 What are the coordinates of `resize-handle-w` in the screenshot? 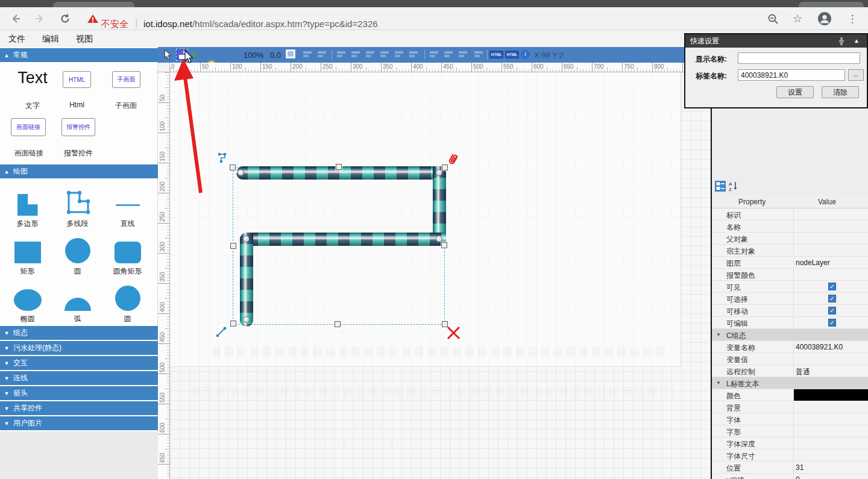 It's located at (233, 246).